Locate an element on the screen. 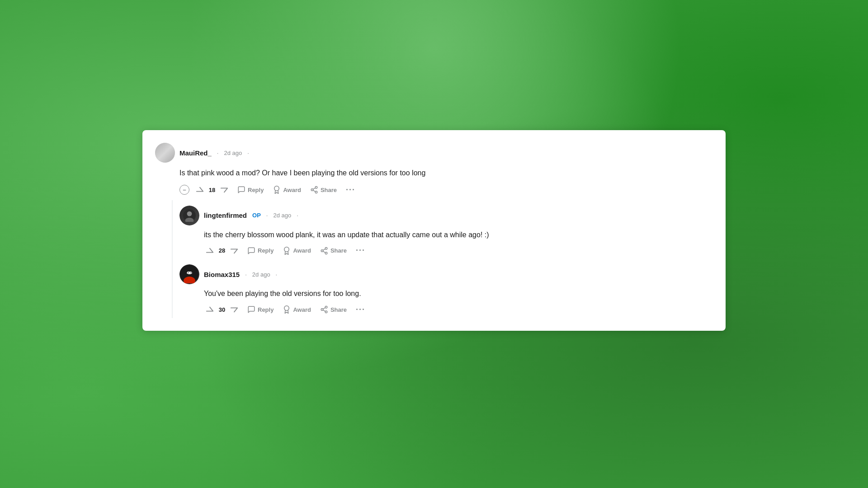 Image resolution: width=868 pixels, height=488 pixels. reply-actions-lingtenfirmed: 28 Reply is located at coordinates (445, 250).